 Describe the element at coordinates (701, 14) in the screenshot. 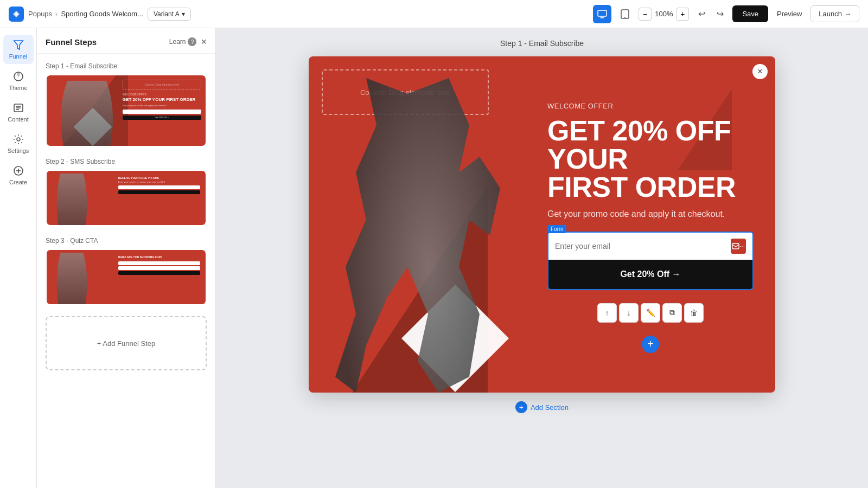

I see `undo-btn: ↩` at that location.